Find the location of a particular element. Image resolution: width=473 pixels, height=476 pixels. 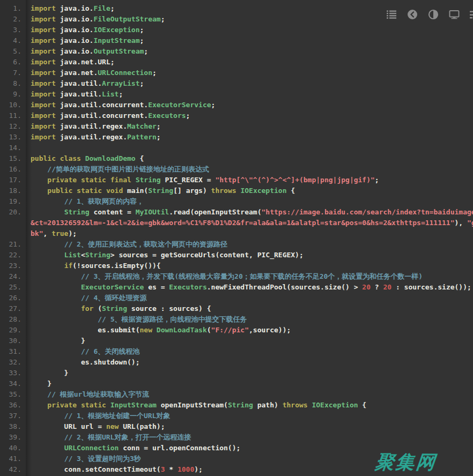

line-number: 5. is located at coordinates (13, 51).